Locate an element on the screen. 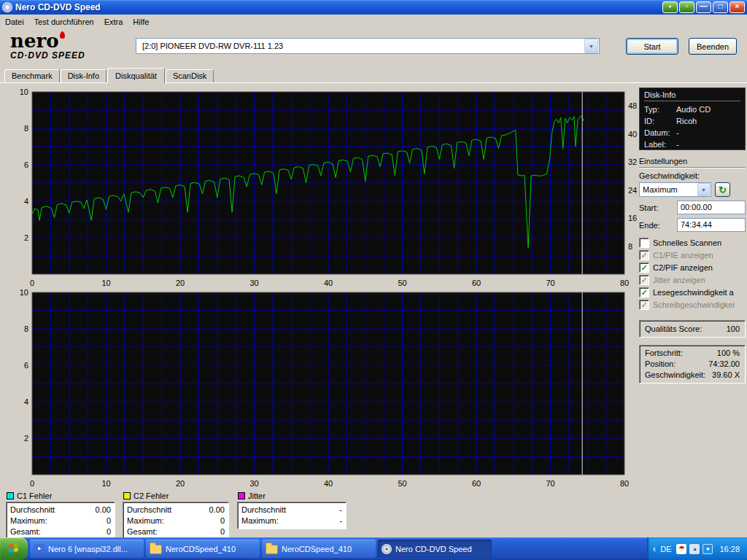  c1-total-value: 0 is located at coordinates (109, 532).